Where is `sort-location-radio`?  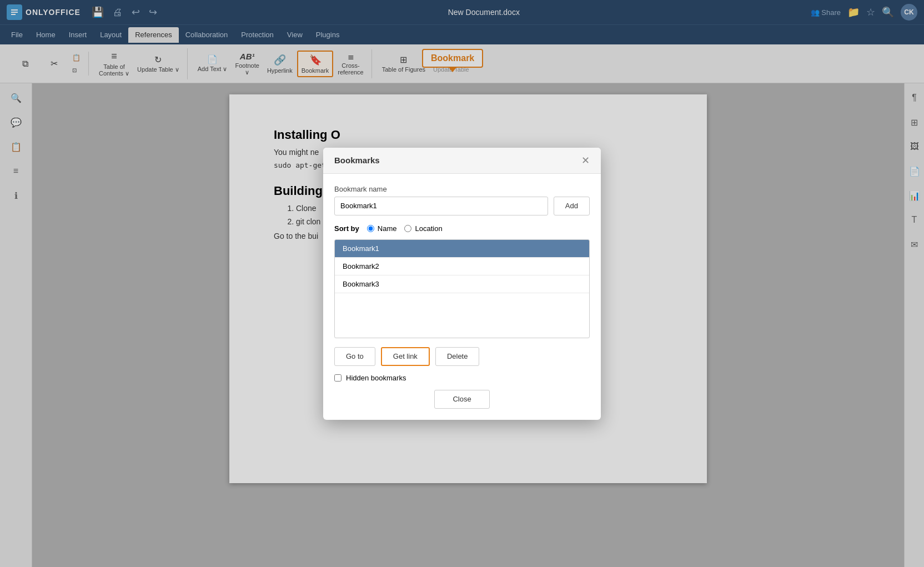
sort-location-radio is located at coordinates (408, 229).